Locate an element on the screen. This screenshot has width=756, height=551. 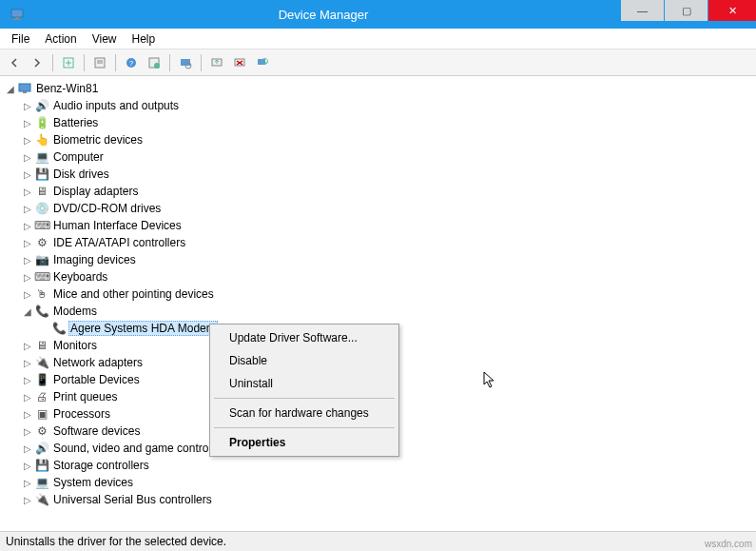
node-label: Processors is located at coordinates (82, 414).